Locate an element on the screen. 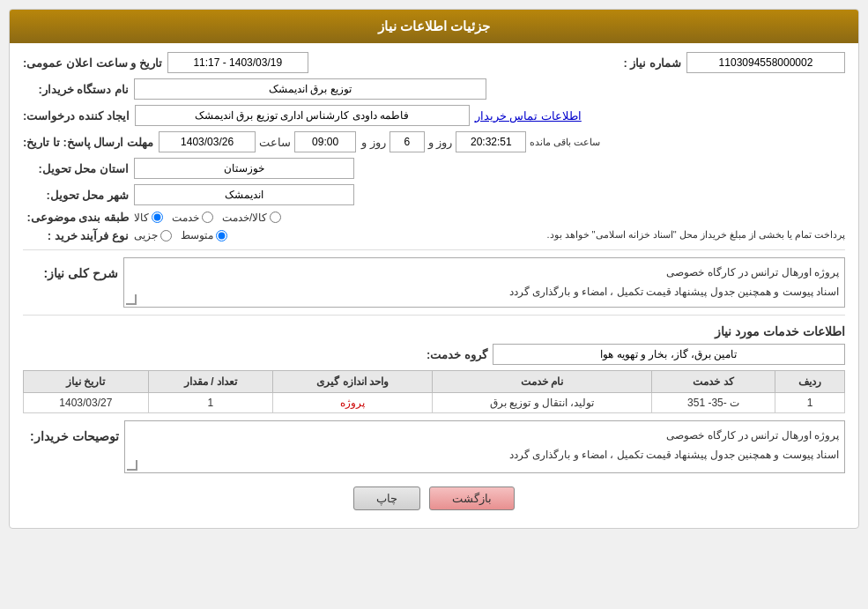 The width and height of the screenshot is (868, 609). resize-handle is located at coordinates (131, 300).